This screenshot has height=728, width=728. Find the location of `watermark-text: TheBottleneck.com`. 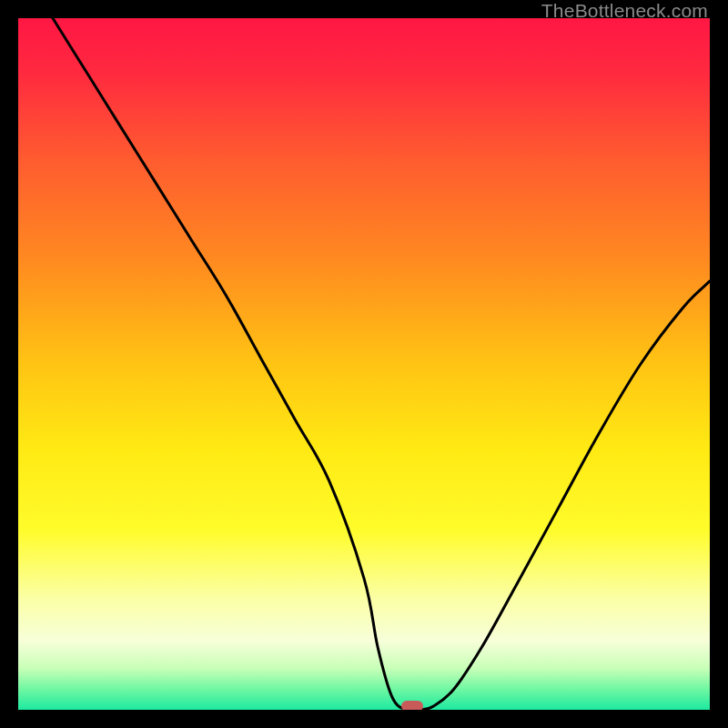

watermark-text: TheBottleneck.com is located at coordinates (624, 11).